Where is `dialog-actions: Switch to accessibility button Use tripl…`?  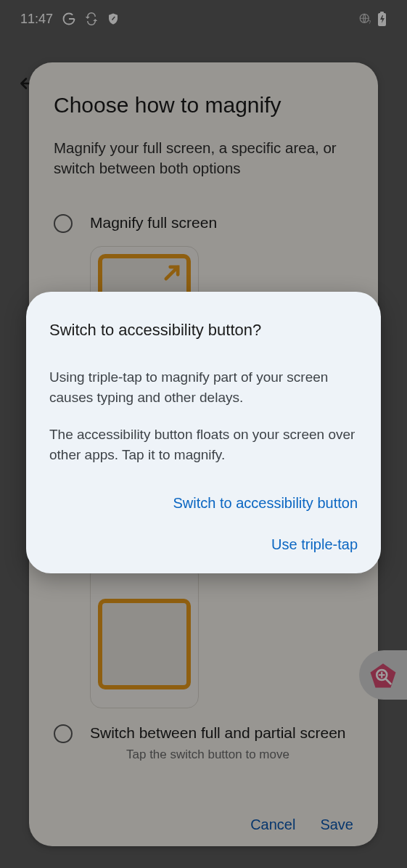
dialog-actions: Switch to accessibility button Use tripl… is located at coordinates (203, 524).